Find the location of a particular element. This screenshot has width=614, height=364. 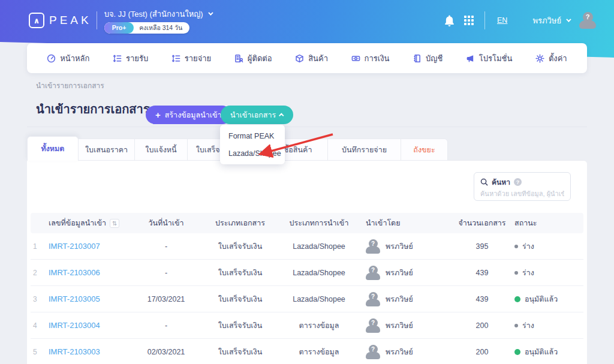

col-import-type: ประเภทการนำเข้า is located at coordinates (319, 223).